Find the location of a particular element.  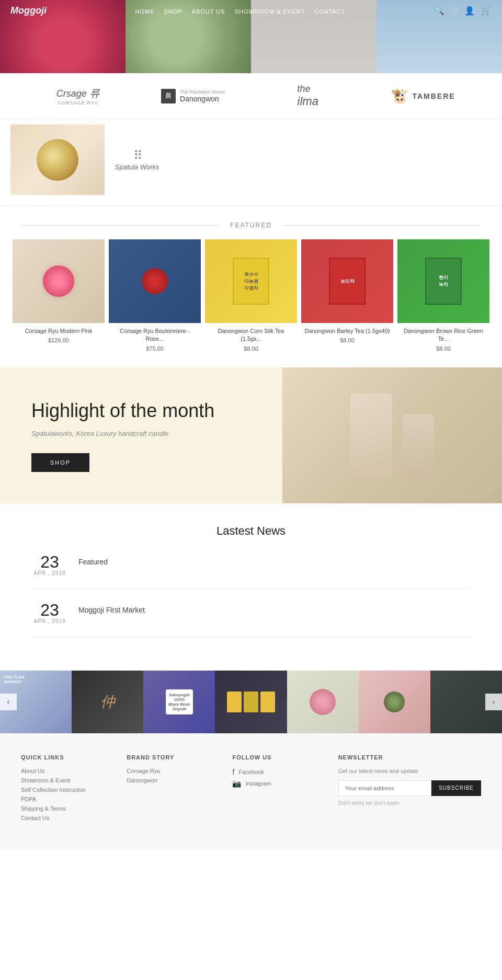

main-nav: Moggoji HOME SHOP ABOUT US SHOWROOM & EV… is located at coordinates (251, 10).